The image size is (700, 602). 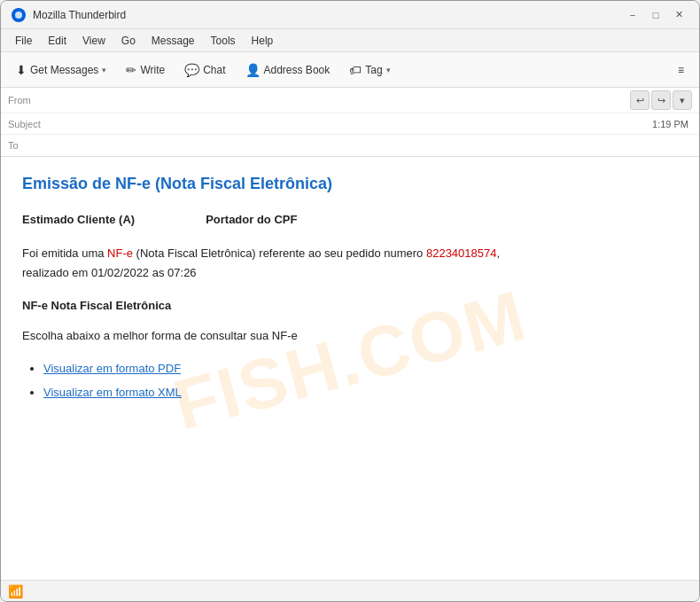 What do you see at coordinates (388, 70) in the screenshot?
I see `tag-dropdown-icon: ▾` at bounding box center [388, 70].